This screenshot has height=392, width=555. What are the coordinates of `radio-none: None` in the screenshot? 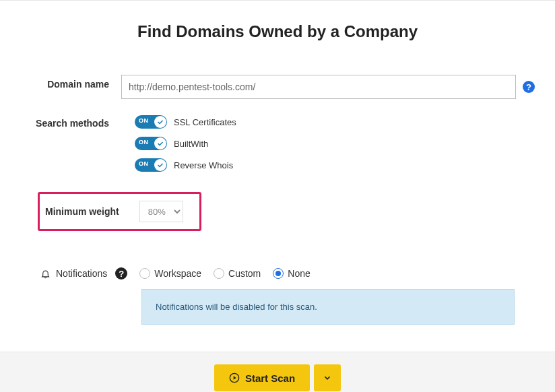 It's located at (291, 273).